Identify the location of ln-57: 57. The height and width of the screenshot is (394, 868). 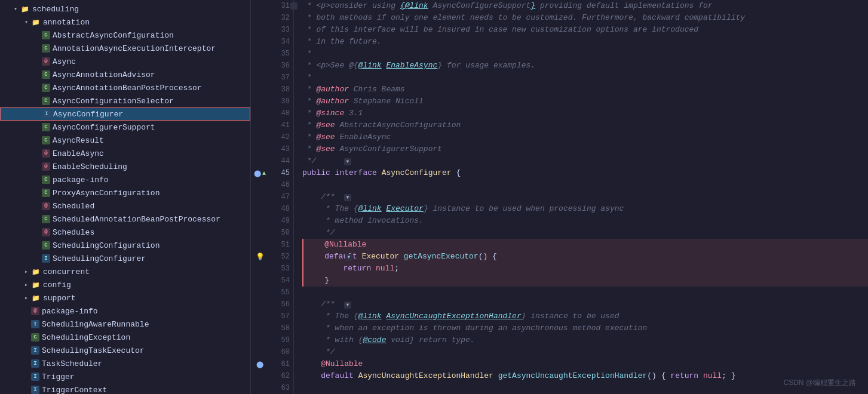
(281, 316).